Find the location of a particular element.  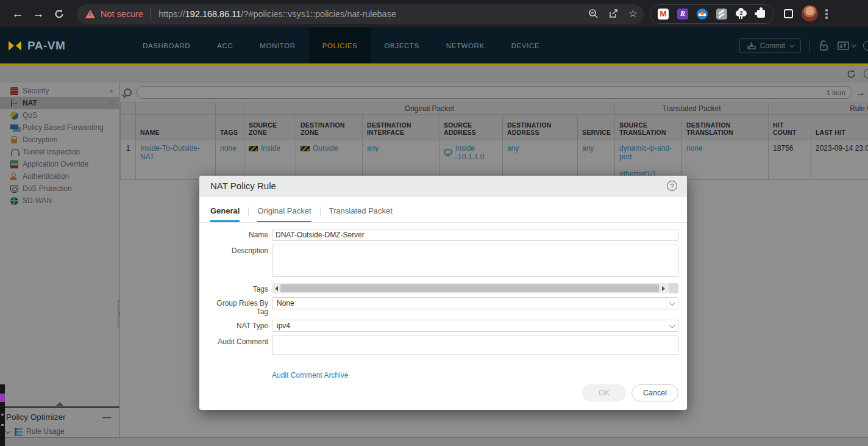

unlock-icon is located at coordinates (824, 46).